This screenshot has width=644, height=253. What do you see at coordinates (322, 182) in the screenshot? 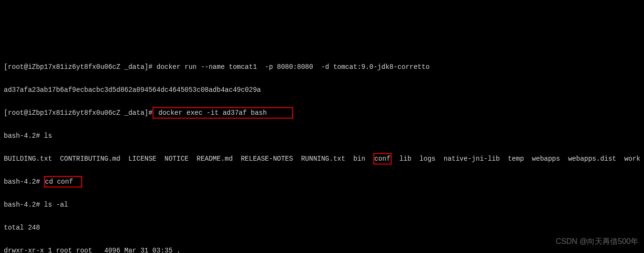
I see `cmd-cd-conf: bash-4.2# cd conf` at bounding box center [322, 182].